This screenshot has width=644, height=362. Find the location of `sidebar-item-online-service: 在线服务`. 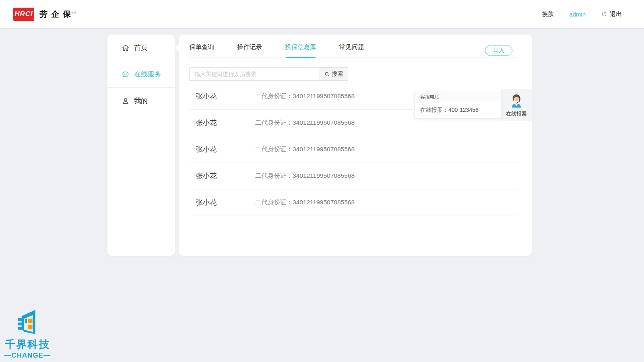

sidebar-item-online-service: 在线服务 is located at coordinates (141, 74).